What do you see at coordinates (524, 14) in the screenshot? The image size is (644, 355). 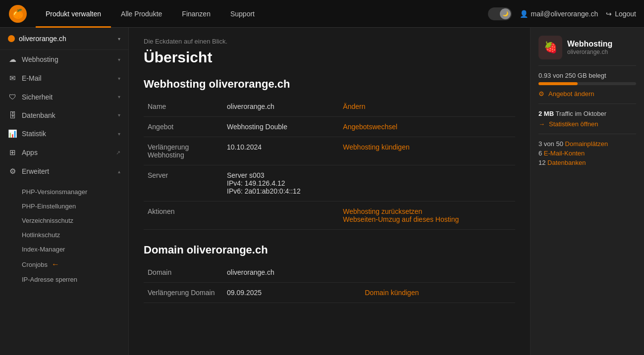 I see `user-icon: 👤` at bounding box center [524, 14].